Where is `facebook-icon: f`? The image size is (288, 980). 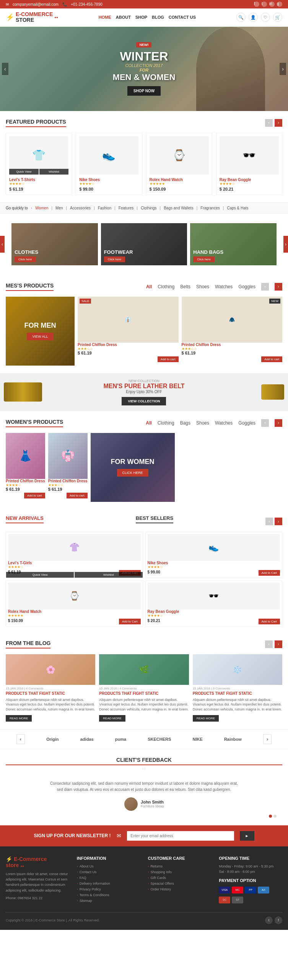 facebook-icon: f is located at coordinates (257, 4).